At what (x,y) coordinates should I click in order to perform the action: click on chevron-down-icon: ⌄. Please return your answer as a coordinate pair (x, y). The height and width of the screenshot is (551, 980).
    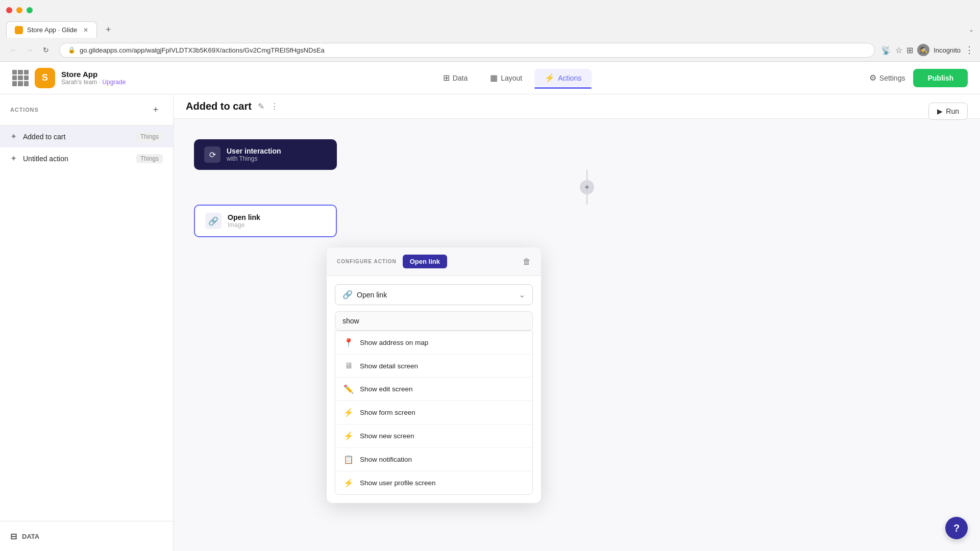
    Looking at the image, I should click on (522, 295).